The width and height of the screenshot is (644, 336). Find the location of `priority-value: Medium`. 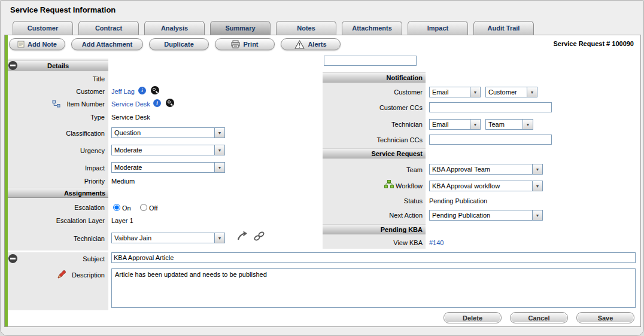

priority-value: Medium is located at coordinates (123, 181).